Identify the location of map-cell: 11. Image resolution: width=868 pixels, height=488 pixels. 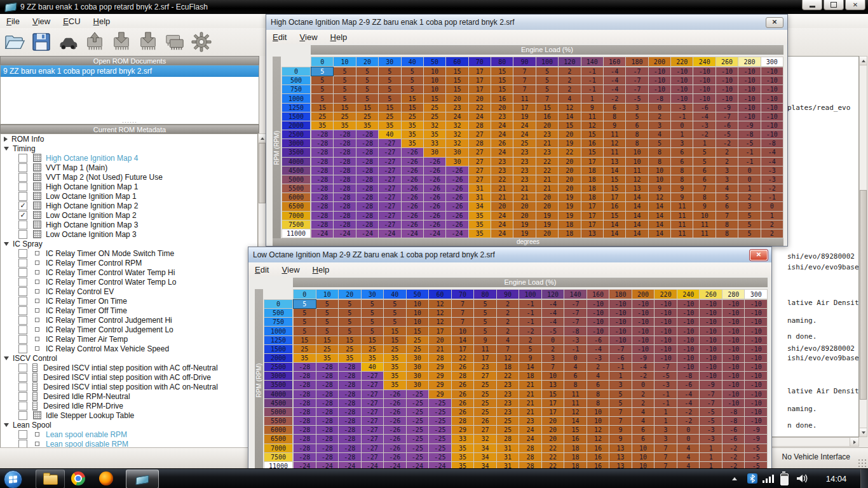
(614, 152).